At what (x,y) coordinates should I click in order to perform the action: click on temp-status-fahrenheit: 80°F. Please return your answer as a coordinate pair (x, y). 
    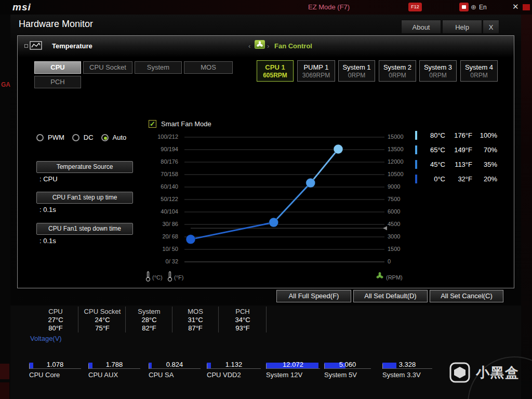
    Looking at the image, I should click on (56, 328).